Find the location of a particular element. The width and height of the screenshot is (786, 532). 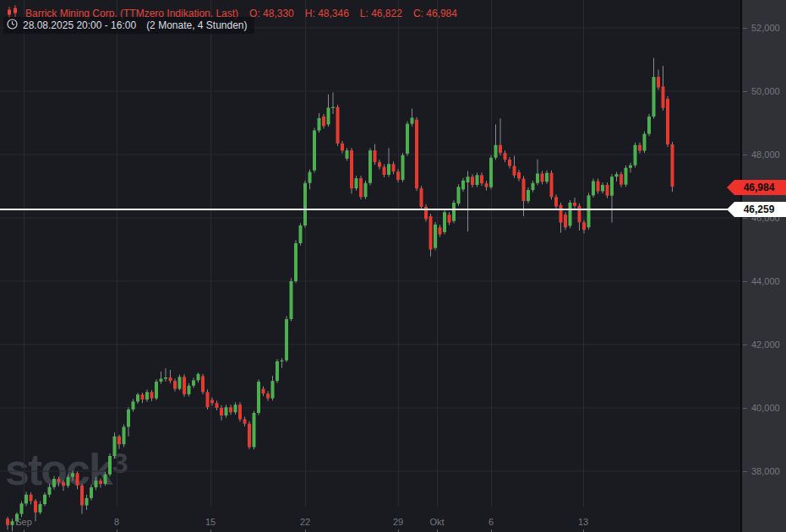

price-axis-label: 40,000 is located at coordinates (764, 408).